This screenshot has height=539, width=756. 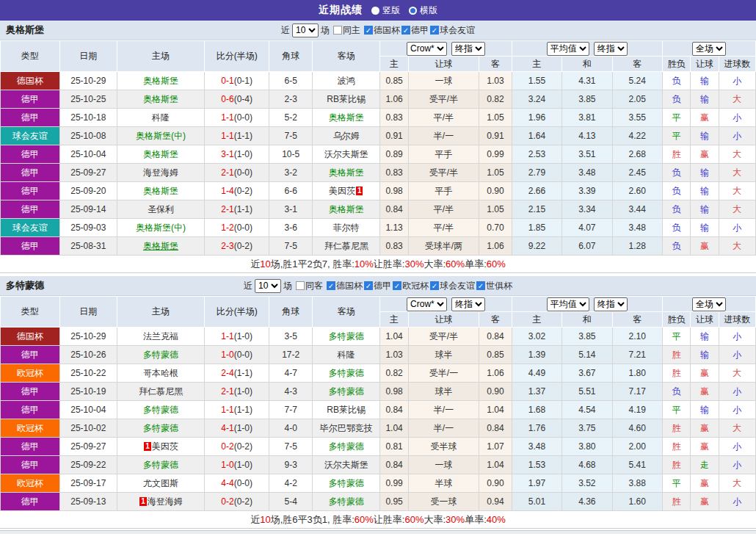 What do you see at coordinates (161, 81) in the screenshot?
I see `home-team: 奥格斯堡` at bounding box center [161, 81].